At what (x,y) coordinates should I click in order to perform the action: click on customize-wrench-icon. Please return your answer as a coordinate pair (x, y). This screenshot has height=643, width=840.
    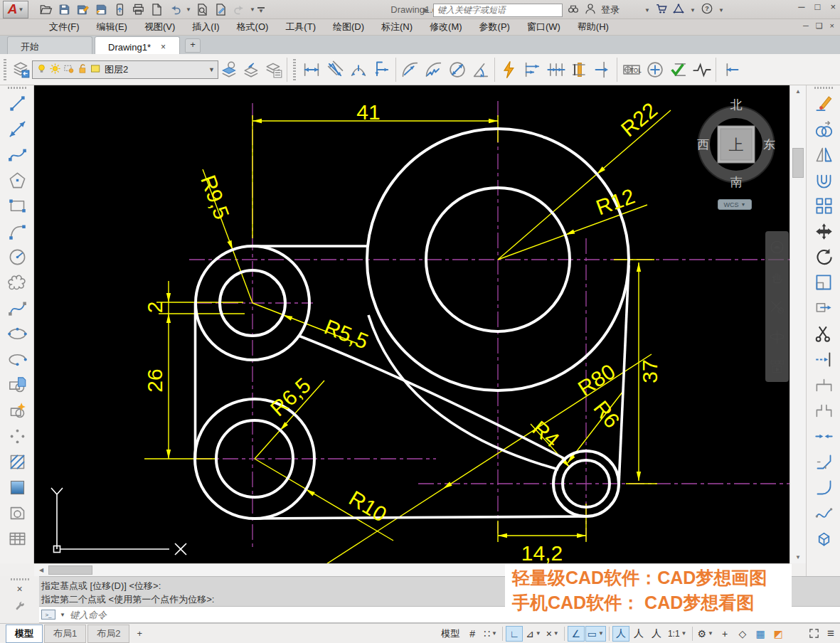
    Looking at the image, I should click on (20, 606).